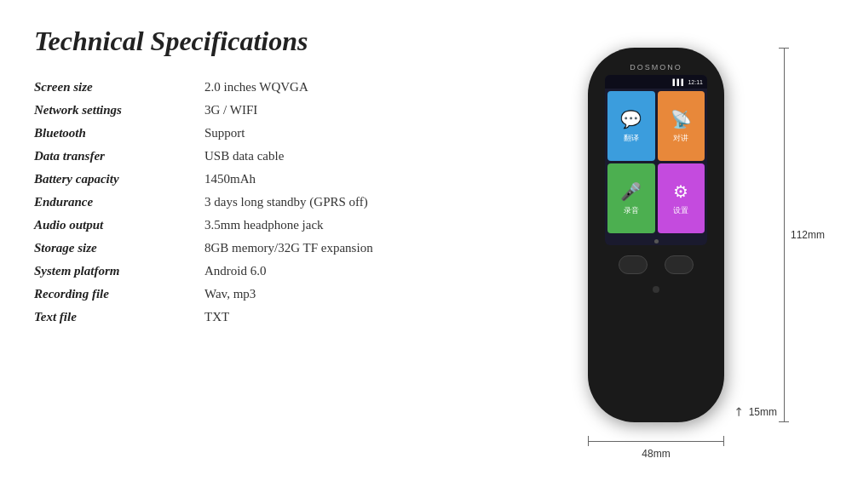 This screenshot has height=504, width=852. Describe the element at coordinates (366, 179) in the screenshot. I see `spec-value: 1450mAh` at that location.